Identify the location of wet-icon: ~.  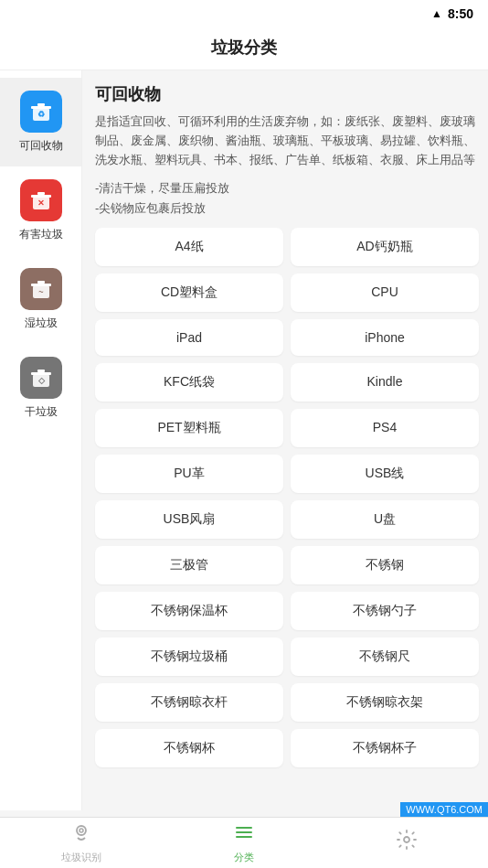
(41, 289).